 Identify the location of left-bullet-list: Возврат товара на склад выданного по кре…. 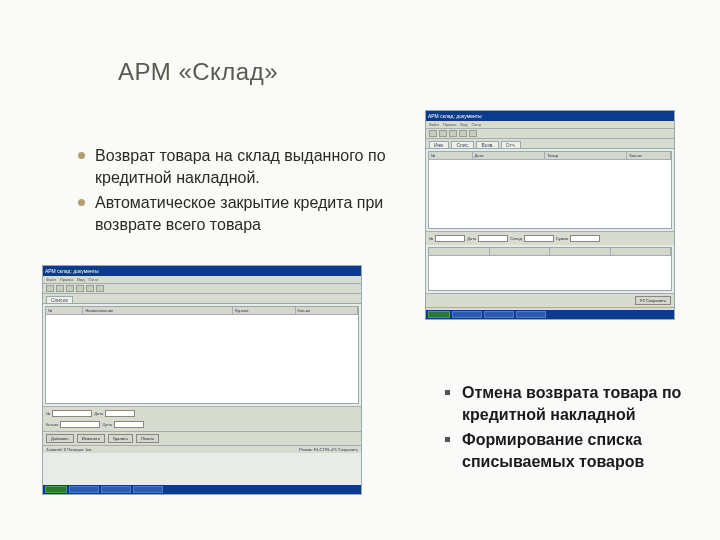
(238, 192).